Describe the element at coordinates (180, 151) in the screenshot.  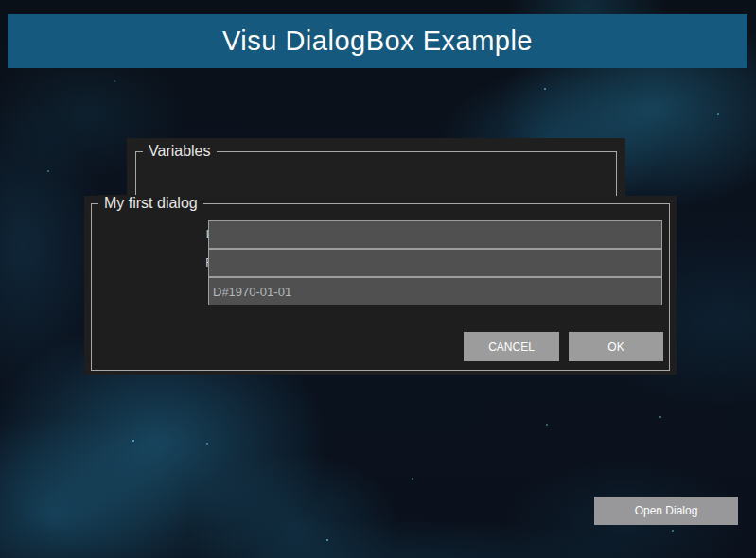
I see `variables-groupbox-label: Variables` at that location.